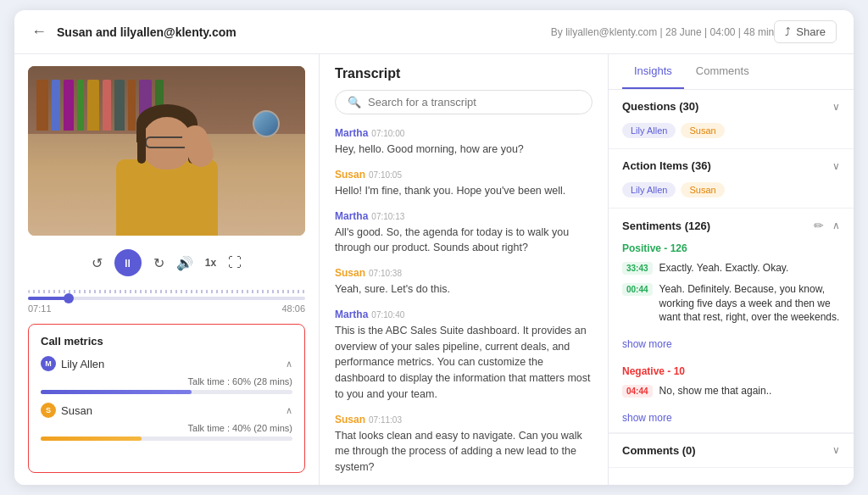 The width and height of the screenshot is (868, 495). Describe the element at coordinates (464, 354) in the screenshot. I see `transcript-message: Martha07:10:40This is the ABC Sales Suit…` at that location.